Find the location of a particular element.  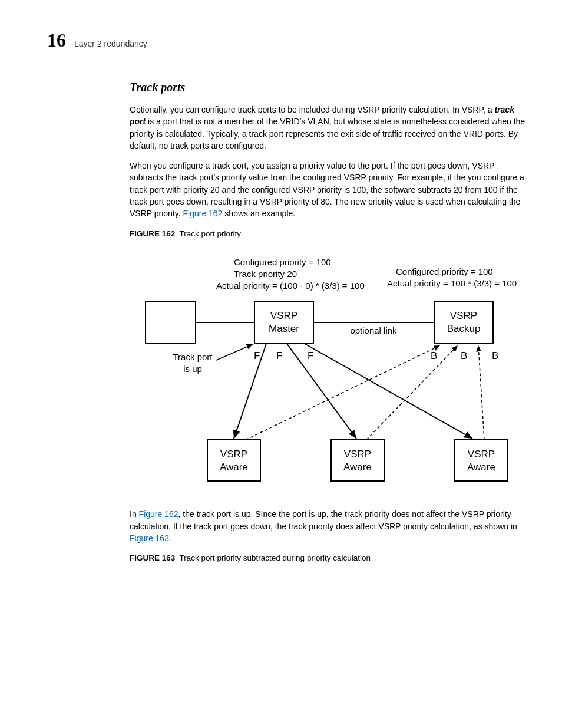

chapter-number: 16 is located at coordinates (57, 40).